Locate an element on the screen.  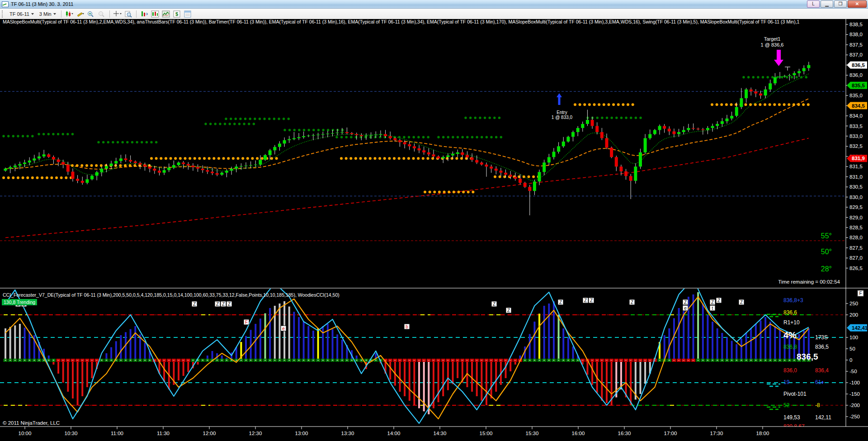
entry-label: Entry is located at coordinates (561, 112).